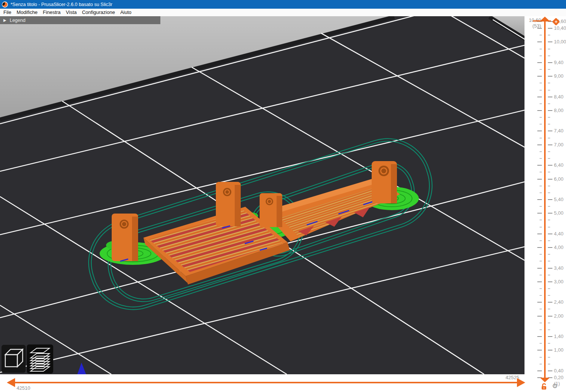 Image resolution: width=566 pixels, height=392 pixels. What do you see at coordinates (556, 22) in the screenshot?
I see `plus-icon: +` at bounding box center [556, 22].